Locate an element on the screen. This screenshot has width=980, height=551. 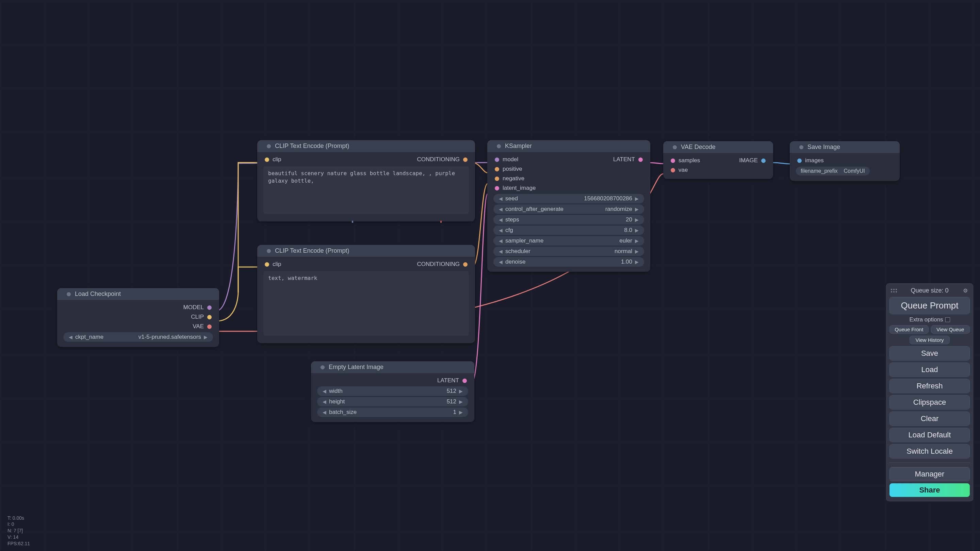
queue-prompt-button: Queue Prompt is located at coordinates (930, 306).